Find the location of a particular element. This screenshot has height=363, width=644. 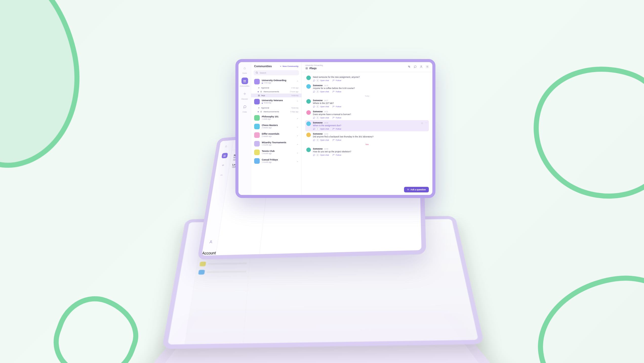

community-item: Philosophy 1011 week ago⌄ is located at coordinates (276, 118).